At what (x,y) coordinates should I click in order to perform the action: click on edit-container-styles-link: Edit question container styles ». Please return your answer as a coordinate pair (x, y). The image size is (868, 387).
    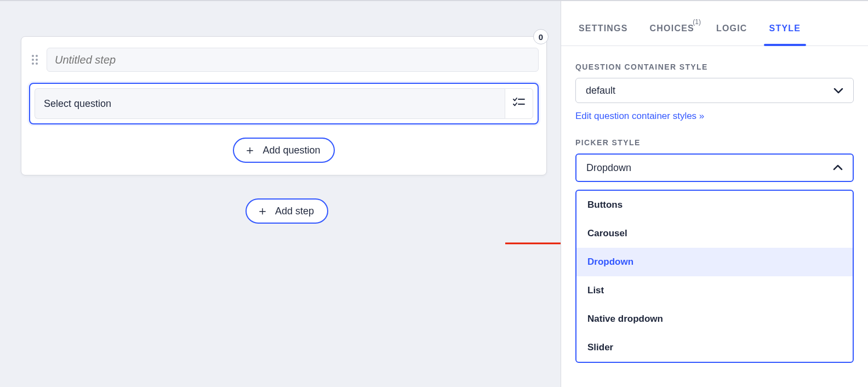
    Looking at the image, I should click on (640, 116).